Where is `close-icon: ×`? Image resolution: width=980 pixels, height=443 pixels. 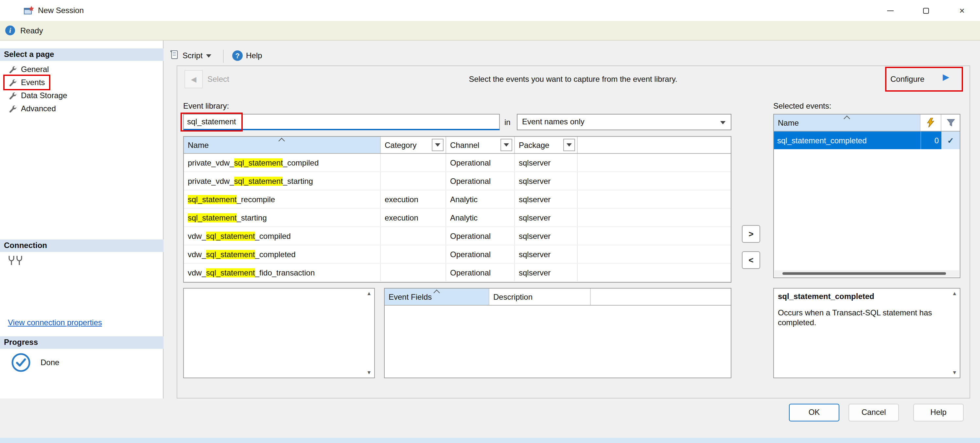 close-icon: × is located at coordinates (962, 11).